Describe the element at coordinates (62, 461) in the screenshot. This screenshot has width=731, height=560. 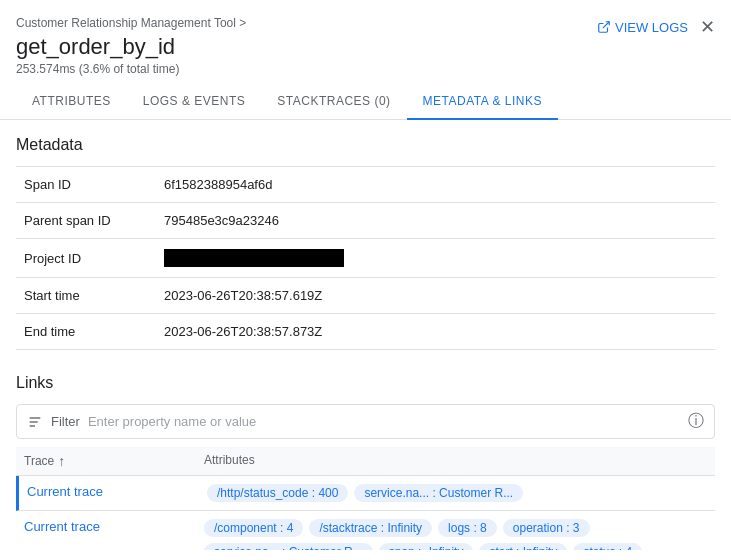
I see `sort-icon: ↑` at that location.